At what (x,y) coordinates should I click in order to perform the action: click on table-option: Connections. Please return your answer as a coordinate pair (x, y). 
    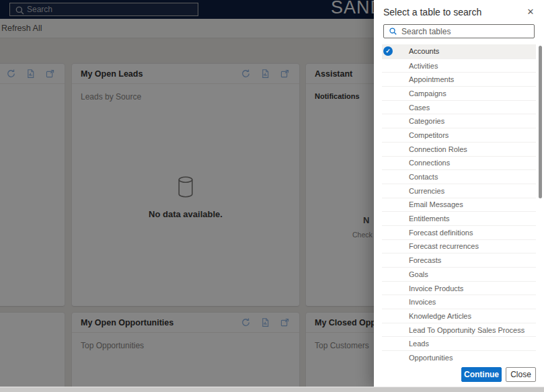
    Looking at the image, I should click on (459, 163).